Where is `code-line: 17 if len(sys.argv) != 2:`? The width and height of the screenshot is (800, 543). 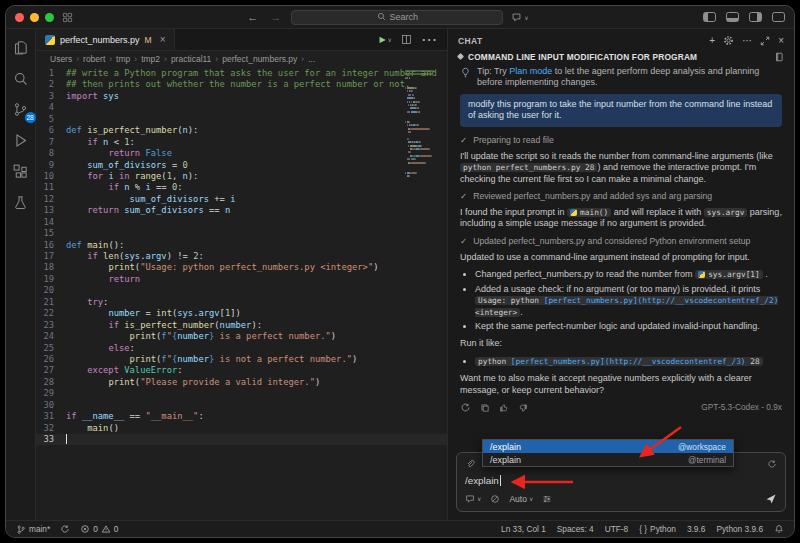
code-line: 17 if len(sys.argv) != 2: is located at coordinates (242, 256).